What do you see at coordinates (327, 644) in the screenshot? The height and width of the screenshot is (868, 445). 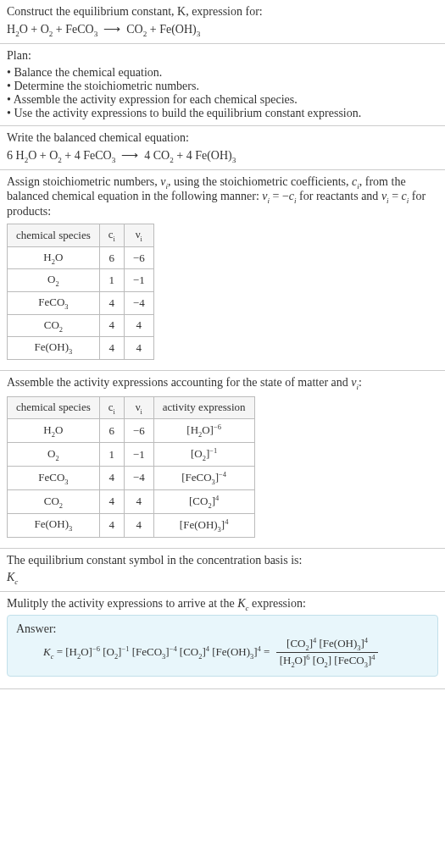 I see `fraction-numerator: [CO2]4 [Fe(OH)3]4` at bounding box center [327, 644].